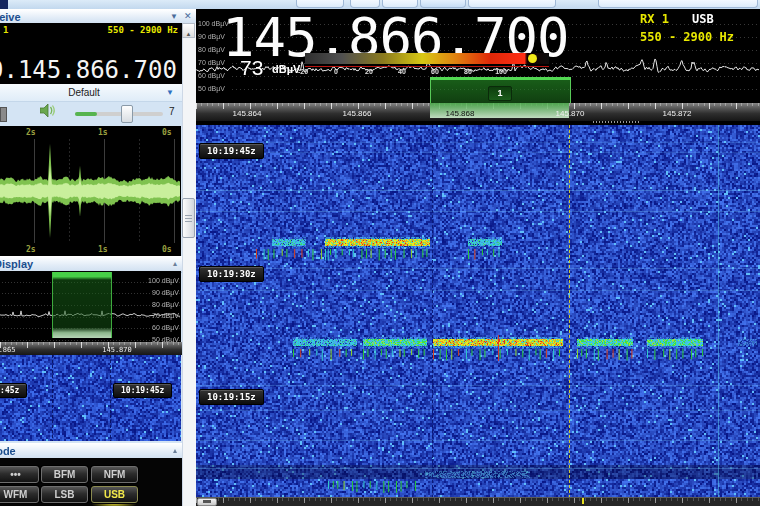 The width and height of the screenshot is (760, 506). Describe the element at coordinates (500, 94) in the screenshot. I see `passband-number-badge: 1` at that location.